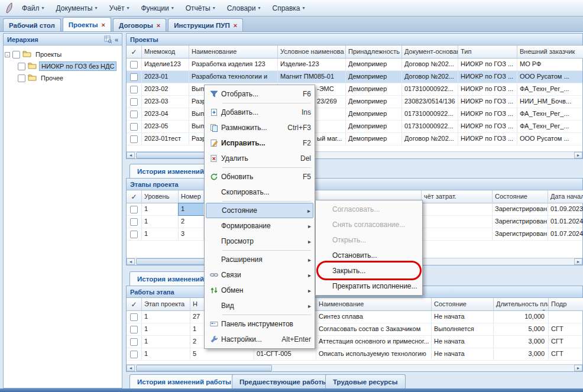  I want to click on checkbox-cell, so click(134, 102).